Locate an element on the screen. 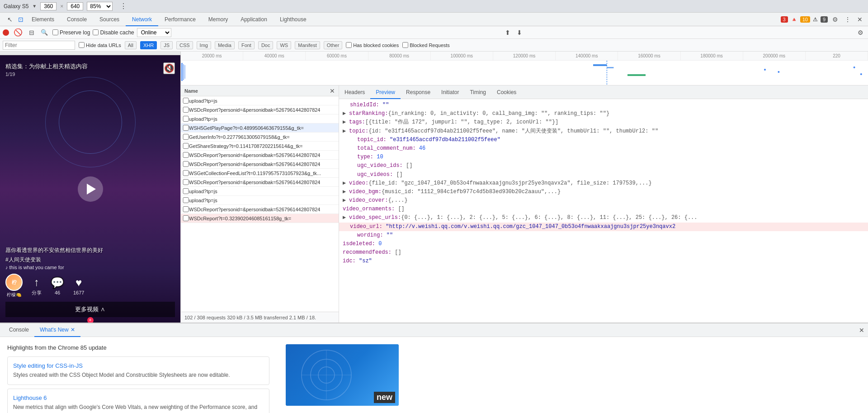  height-input: 640 is located at coordinates (75, 6).